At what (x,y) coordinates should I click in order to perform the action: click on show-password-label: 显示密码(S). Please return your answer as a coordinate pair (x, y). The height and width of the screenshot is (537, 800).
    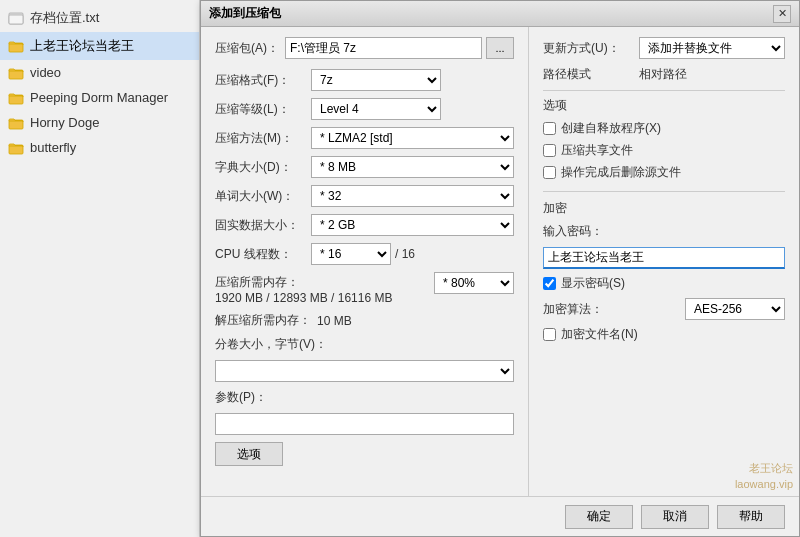
    Looking at the image, I should click on (593, 284).